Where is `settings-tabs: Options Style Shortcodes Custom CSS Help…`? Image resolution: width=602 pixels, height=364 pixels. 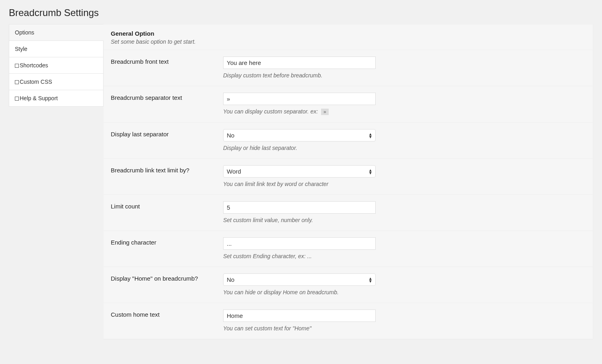 settings-tabs: Options Style Shortcodes Custom CSS Help… is located at coordinates (56, 65).